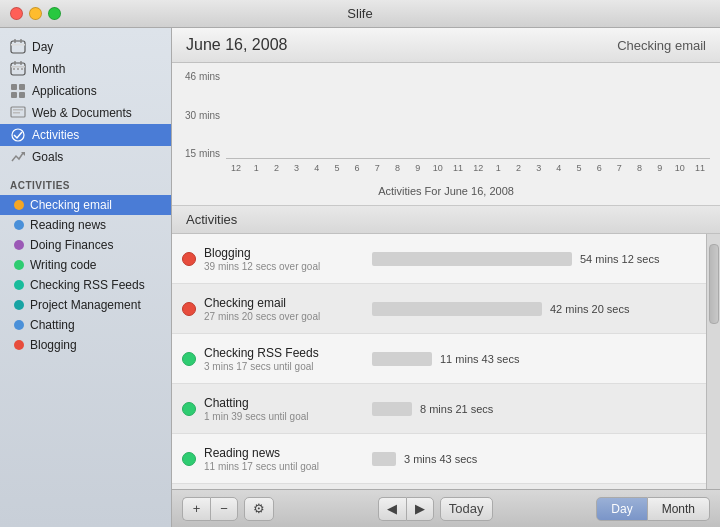 The width and height of the screenshot is (720, 527). What do you see at coordinates (377, 172) in the screenshot?
I see `x-label-7: 7` at bounding box center [377, 172].